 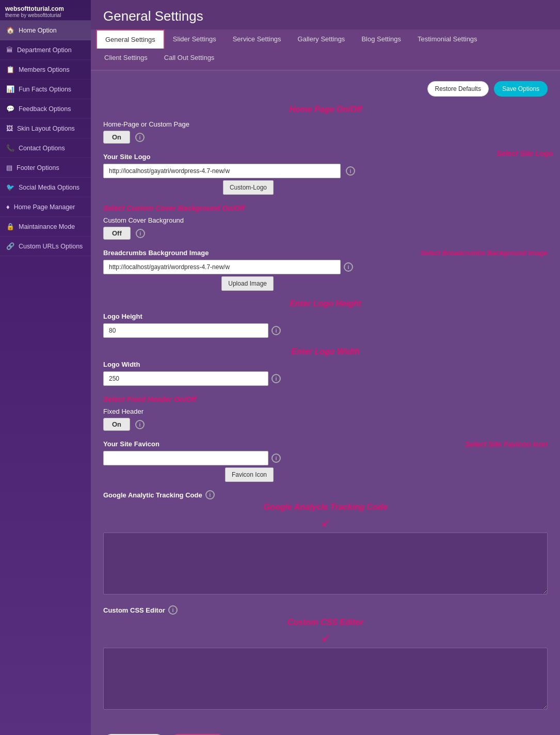 What do you see at coordinates (45, 148) in the screenshot?
I see `sidebar-item-contact-options: 📞 Contact Options` at bounding box center [45, 148].